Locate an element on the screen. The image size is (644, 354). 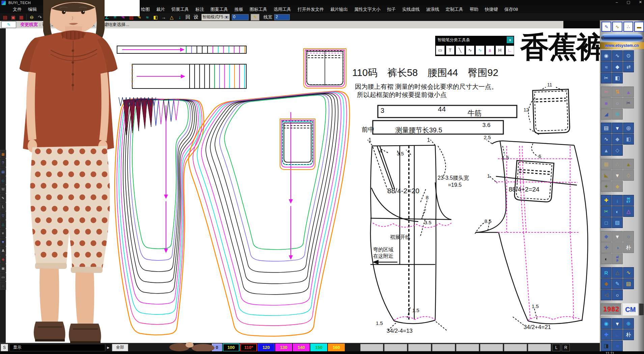
close-button: ✕ is located at coordinates (640, 2).